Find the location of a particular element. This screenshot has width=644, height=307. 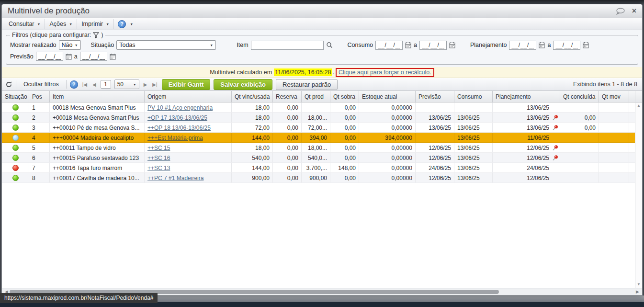

next-page-icon: ▶ is located at coordinates (146, 84).